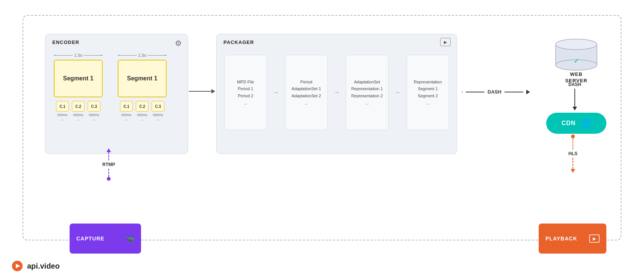 Image resolution: width=644 pixels, height=278 pixels. I want to click on capture-box: CAPTURE 📹, so click(105, 239).